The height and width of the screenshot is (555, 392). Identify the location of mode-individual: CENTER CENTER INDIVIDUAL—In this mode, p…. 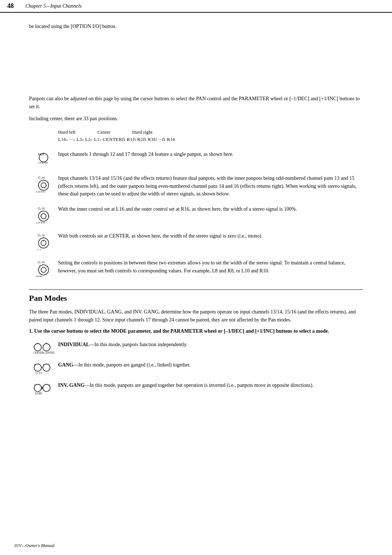
(196, 348).